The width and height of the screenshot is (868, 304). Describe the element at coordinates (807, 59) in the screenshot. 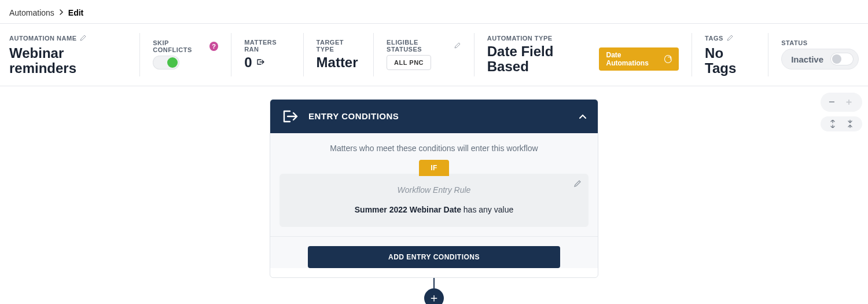

I see `status-value: Inactive` at that location.